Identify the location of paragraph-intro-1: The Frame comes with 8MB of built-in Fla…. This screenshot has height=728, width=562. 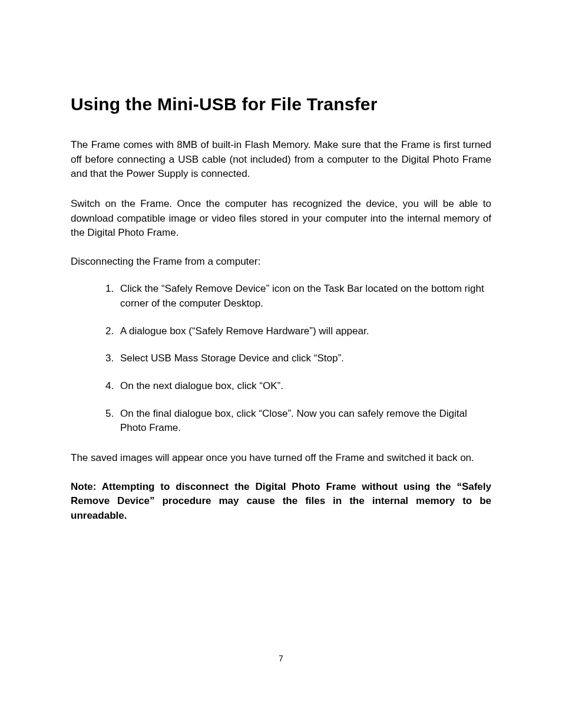
(281, 160).